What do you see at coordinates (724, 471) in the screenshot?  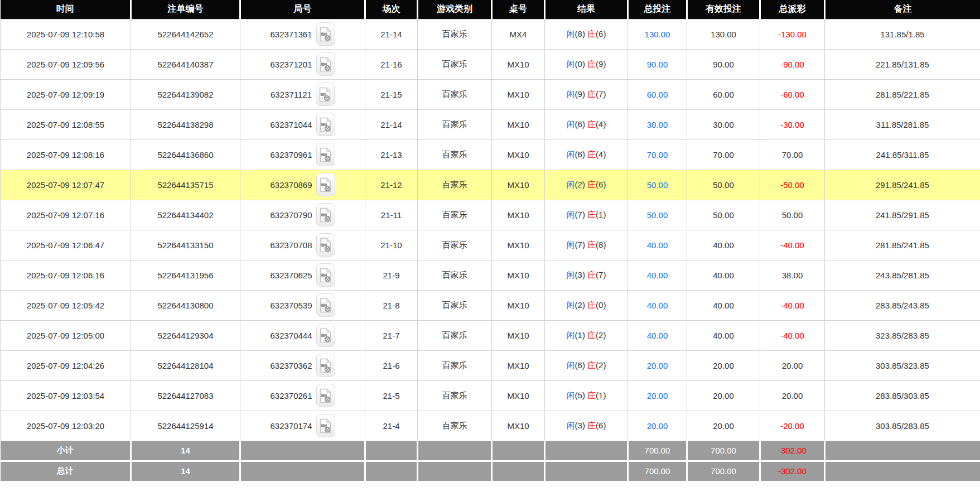 I see `footer-valid-bet: 700.00` at bounding box center [724, 471].